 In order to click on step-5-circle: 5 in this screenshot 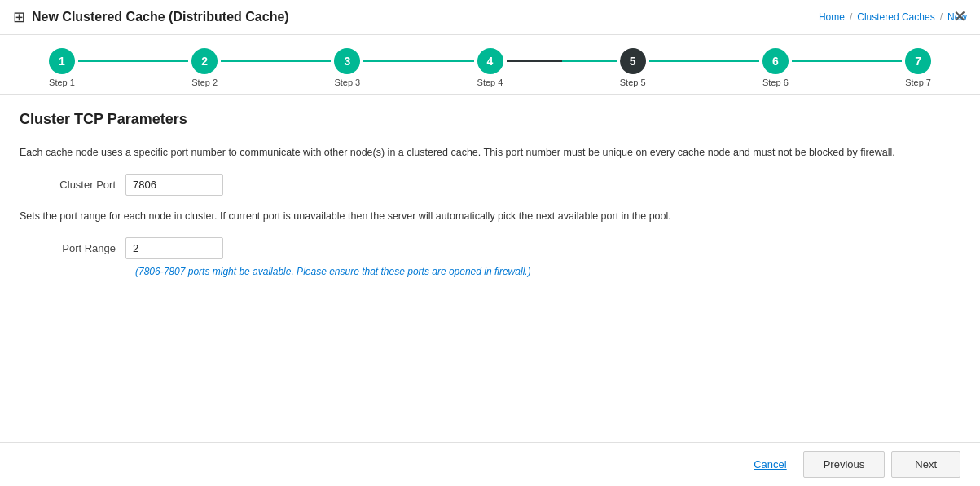, I will do `click(633, 61)`.